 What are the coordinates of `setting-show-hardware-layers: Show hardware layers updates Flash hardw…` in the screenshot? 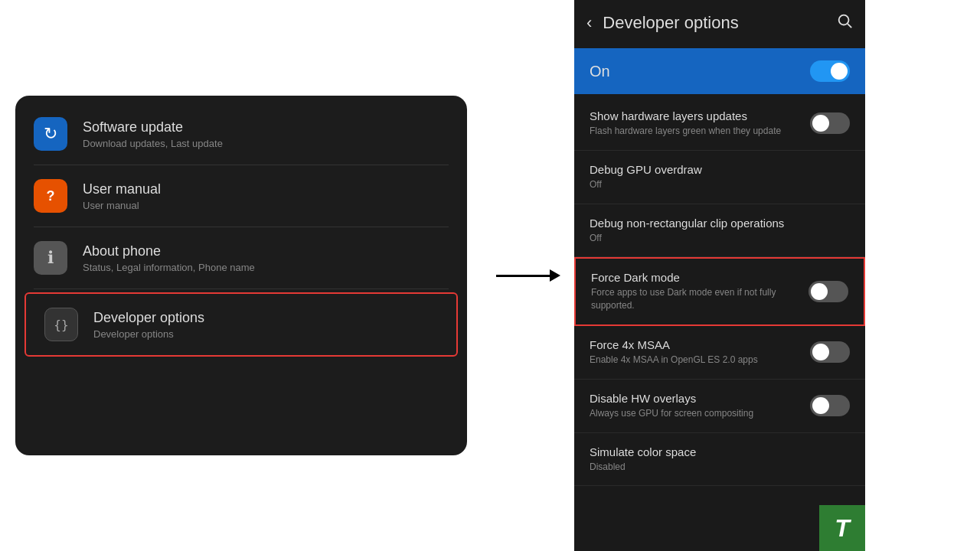 It's located at (720, 124).